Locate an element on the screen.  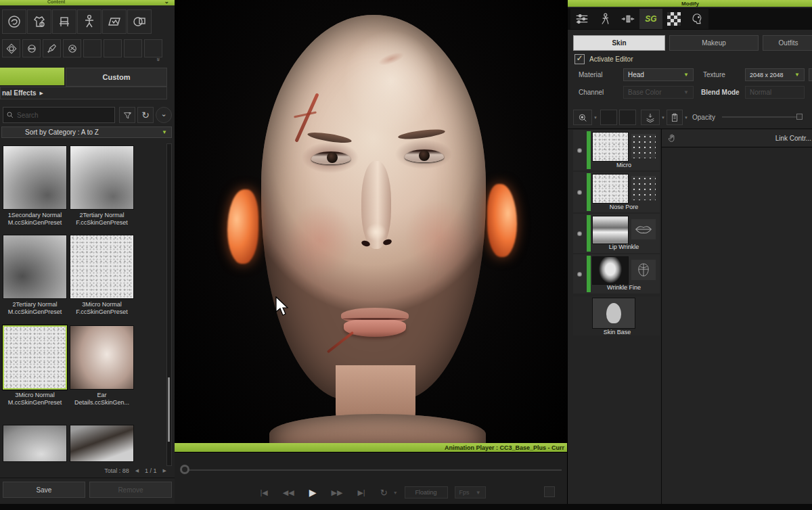
tab-modify-sliders is located at coordinates (582, 19).